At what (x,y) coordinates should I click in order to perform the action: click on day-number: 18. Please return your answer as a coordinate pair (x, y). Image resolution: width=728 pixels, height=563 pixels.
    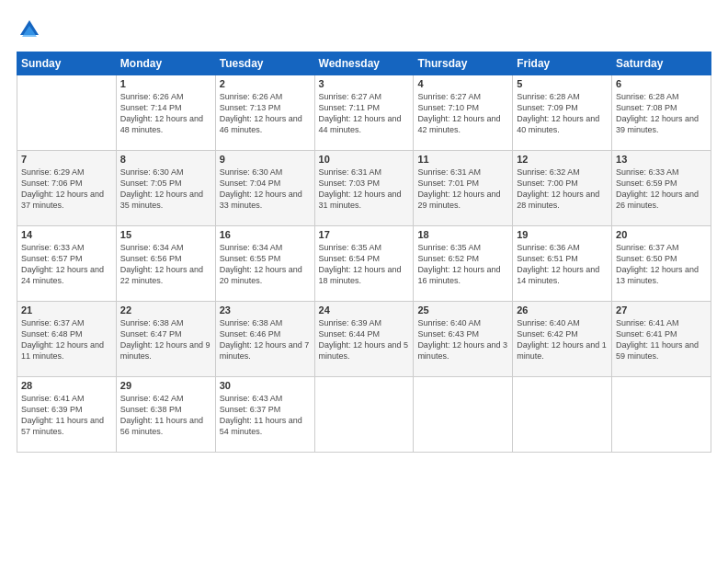
    Looking at the image, I should click on (463, 235).